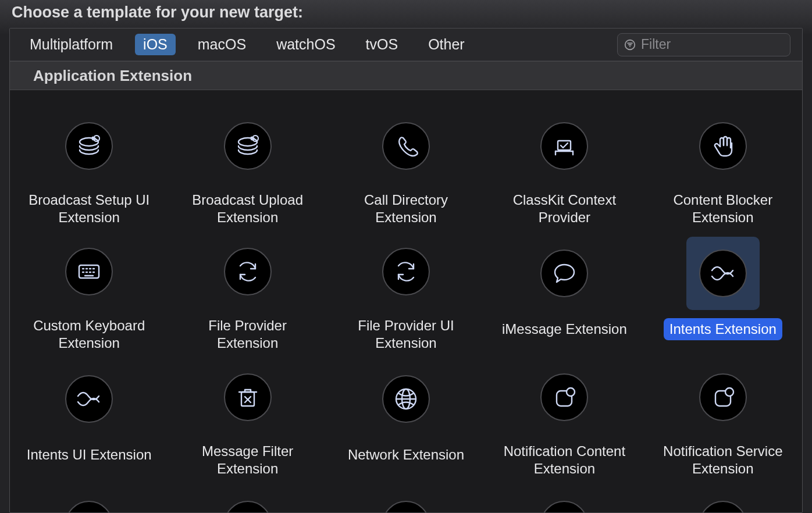  I want to click on speech-icon, so click(564, 273).